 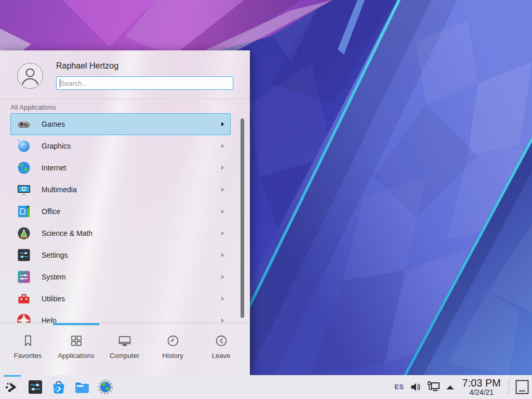 I want to click on category-label: Internet, so click(x=54, y=168).